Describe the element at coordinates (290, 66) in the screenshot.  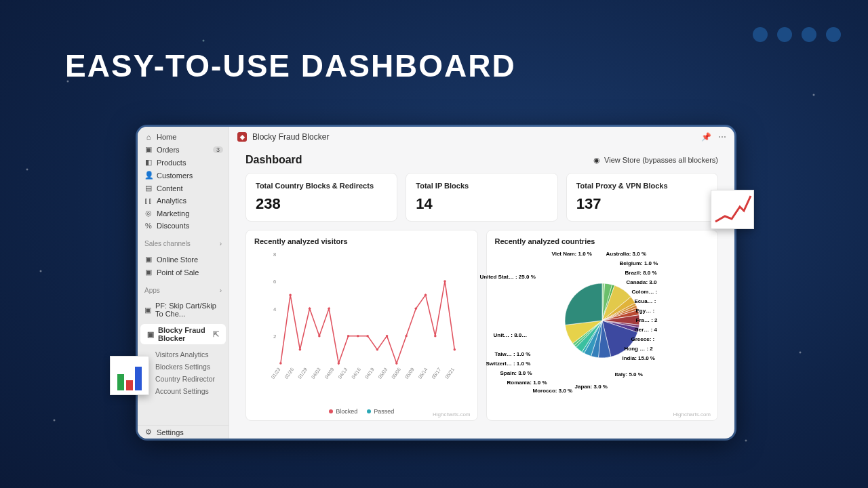
I see `hero-title: EASY-TO-USE DASHBOARD` at that location.